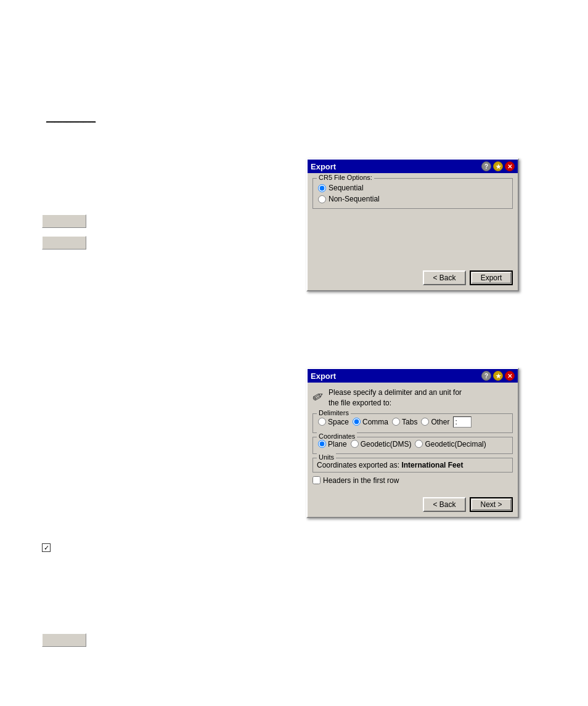 This screenshot has height=706, width=588. What do you see at coordinates (498, 376) in the screenshot?
I see `dialog2-titlebar-buttons: ? ★ ✕` at bounding box center [498, 376].